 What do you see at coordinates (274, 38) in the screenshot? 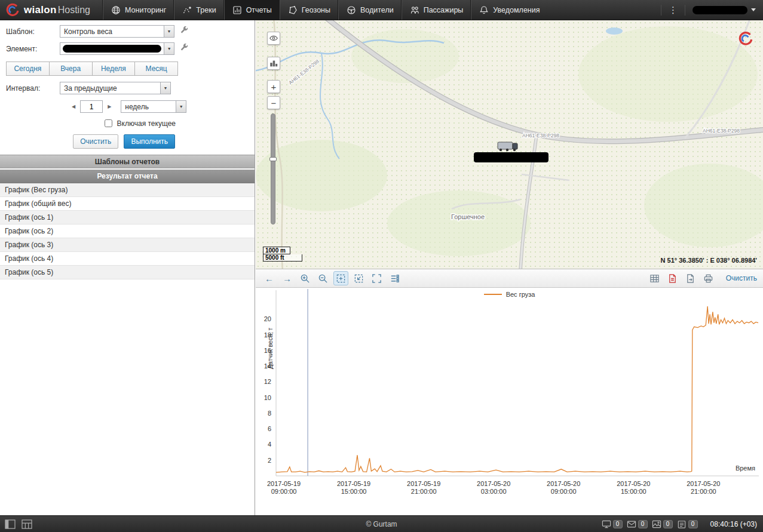
I see `visibility-eye-button` at bounding box center [274, 38].